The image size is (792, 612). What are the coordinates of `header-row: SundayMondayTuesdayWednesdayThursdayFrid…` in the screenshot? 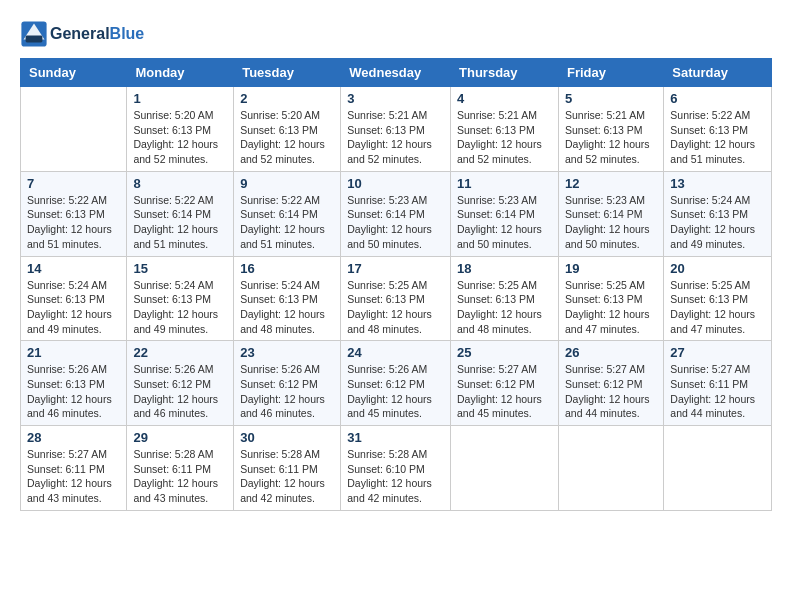 It's located at (396, 73).